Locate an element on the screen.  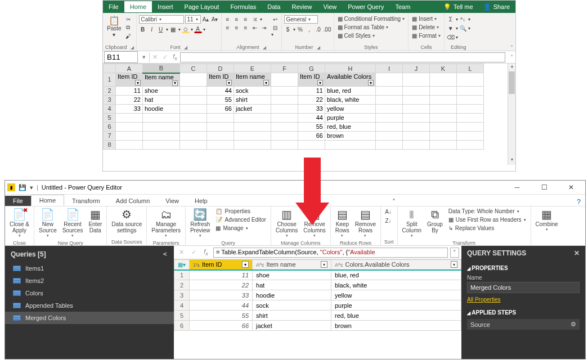
cell-styles-button: ▦Cell Styles▾ is located at coordinates (356, 36).